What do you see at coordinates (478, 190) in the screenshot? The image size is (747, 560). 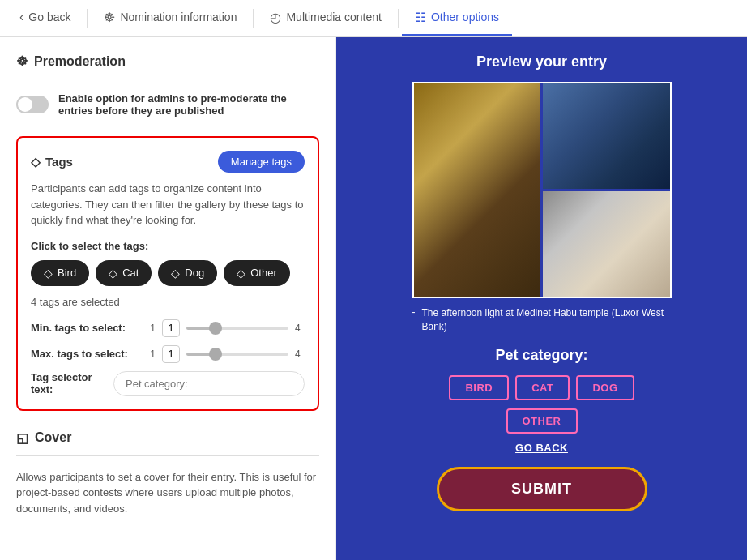 I see `photo-main` at bounding box center [478, 190].